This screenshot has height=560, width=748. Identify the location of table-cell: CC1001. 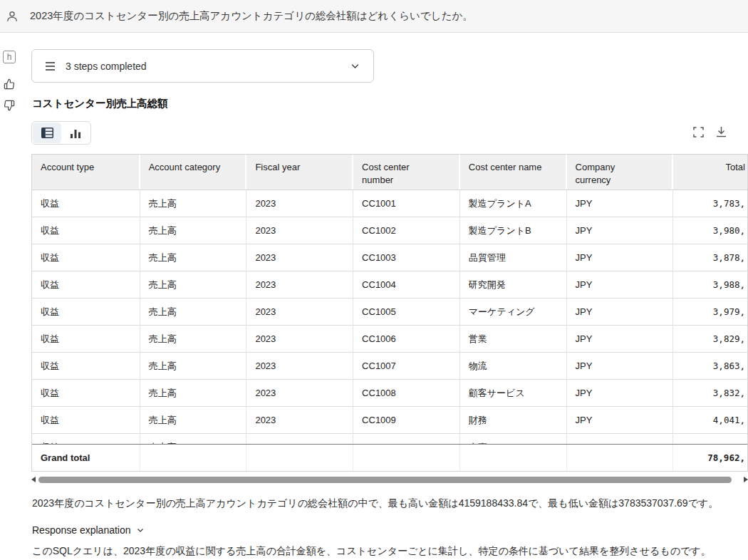
(407, 204).